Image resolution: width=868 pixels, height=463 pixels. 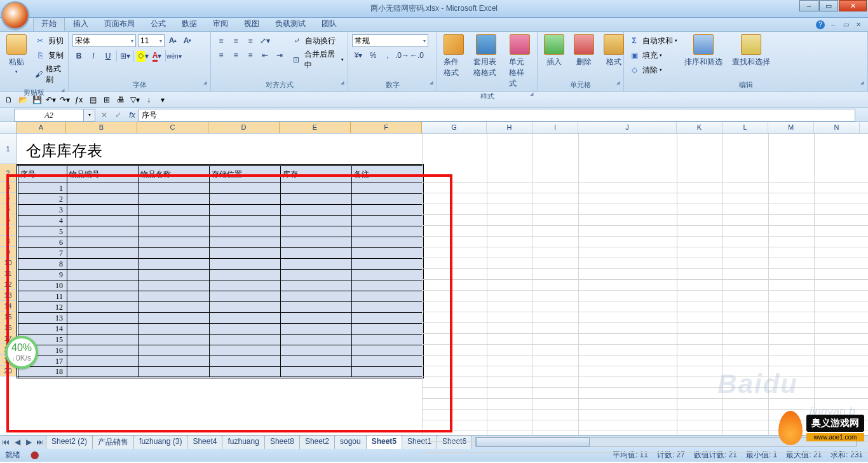 What do you see at coordinates (8, 127) in the screenshot?
I see `select-all-corner` at bounding box center [8, 127].